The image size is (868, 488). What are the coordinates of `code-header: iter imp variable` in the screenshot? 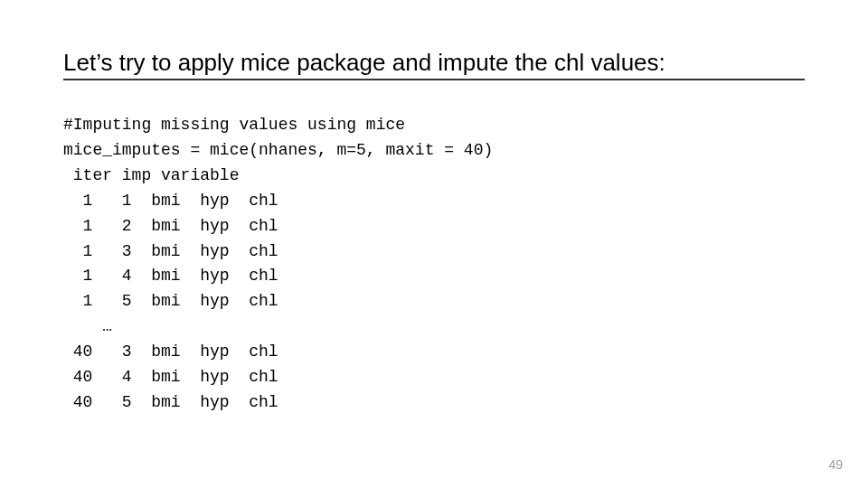 It's located at (151, 175).